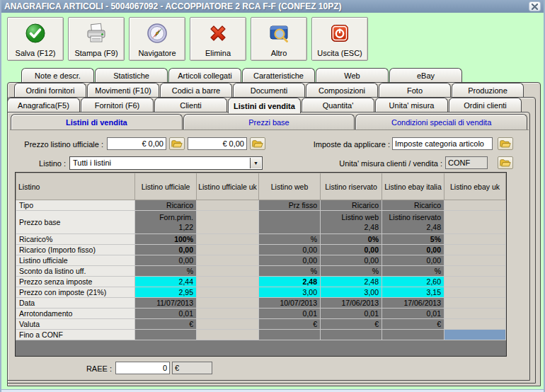 This screenshot has width=545, height=392. I want to click on raee-input: 0, so click(143, 368).